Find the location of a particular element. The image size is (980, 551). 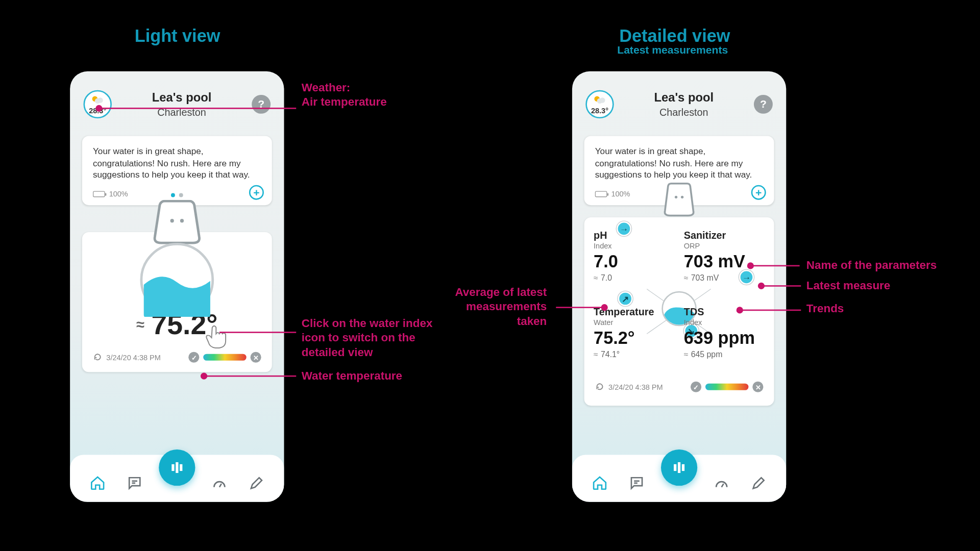

title-detailed-view: Detailed view is located at coordinates (675, 36).